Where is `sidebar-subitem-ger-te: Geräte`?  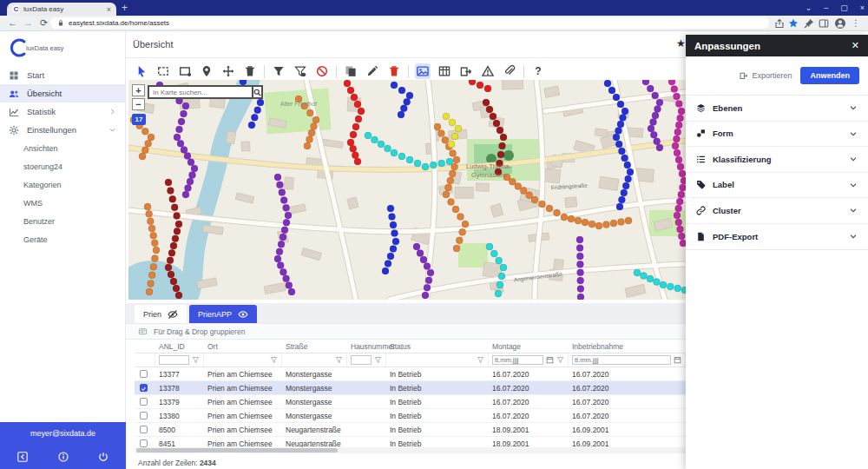
sidebar-subitem-ger-te: Geräte is located at coordinates (62, 240).